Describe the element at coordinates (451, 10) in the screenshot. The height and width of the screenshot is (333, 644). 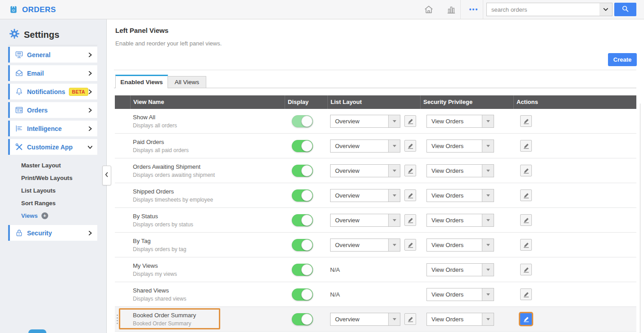
I see `bar-chart-icon` at that location.